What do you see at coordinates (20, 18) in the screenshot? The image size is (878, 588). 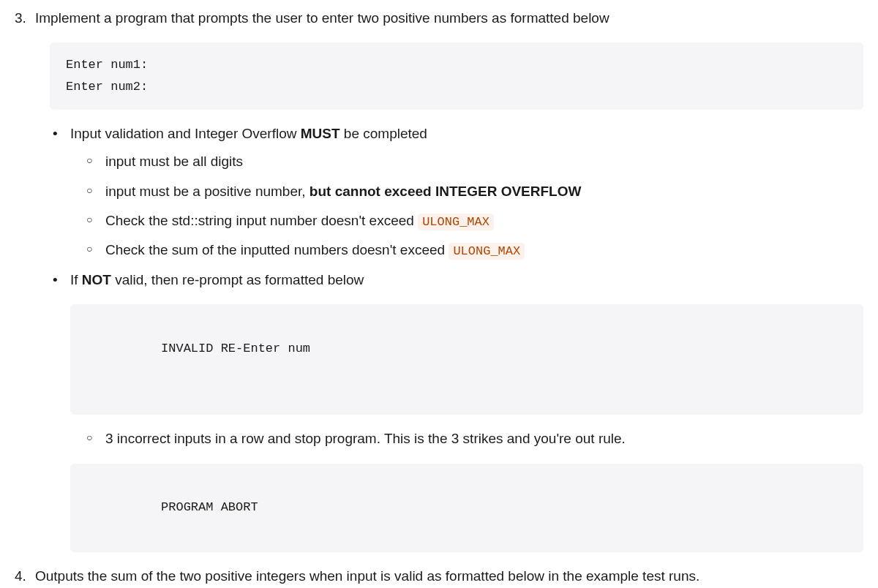 I see `item-number: 3.` at bounding box center [20, 18].